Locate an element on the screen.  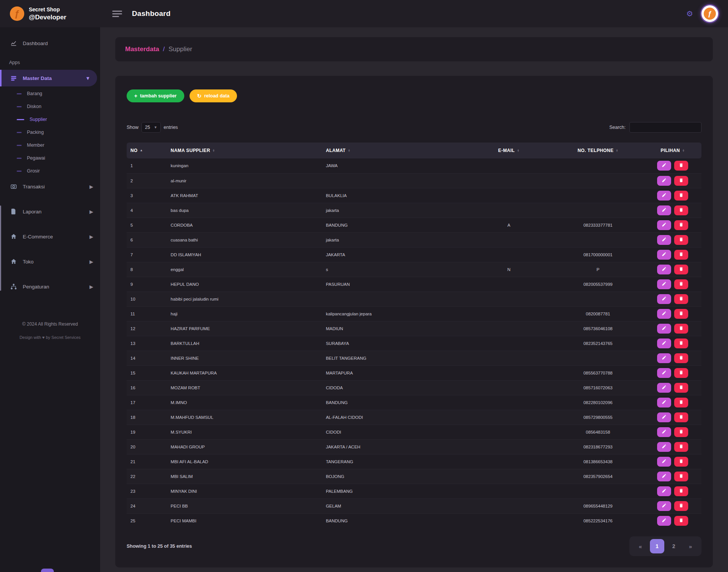
column-header-pilihan: PILIHAN▲▼ is located at coordinates (673, 150).